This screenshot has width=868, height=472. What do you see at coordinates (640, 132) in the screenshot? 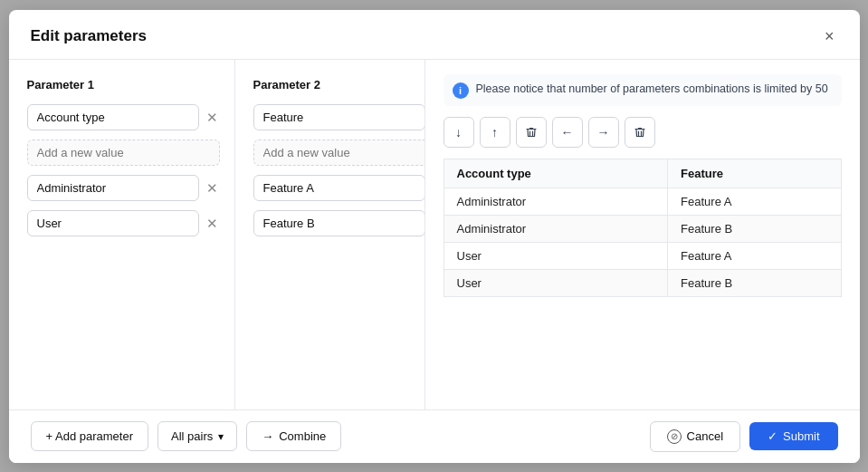
I see `delete-col-button` at bounding box center [640, 132].